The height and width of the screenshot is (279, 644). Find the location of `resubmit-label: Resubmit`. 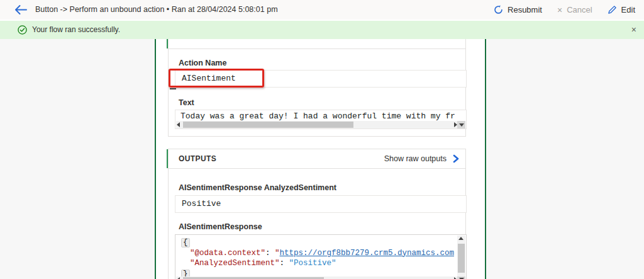

resubmit-label: Resubmit is located at coordinates (525, 10).